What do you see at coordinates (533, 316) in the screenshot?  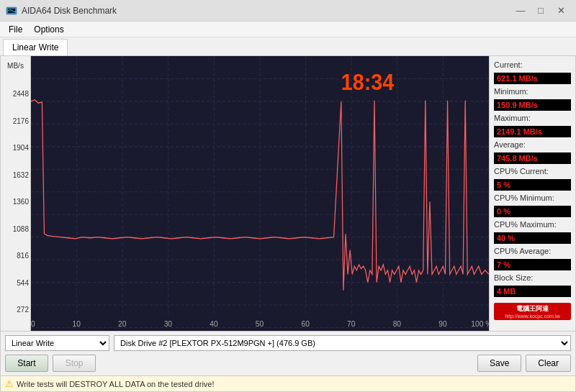 I see `watermark-line2: http://www.kocpc.com.tw` at bounding box center [533, 316].